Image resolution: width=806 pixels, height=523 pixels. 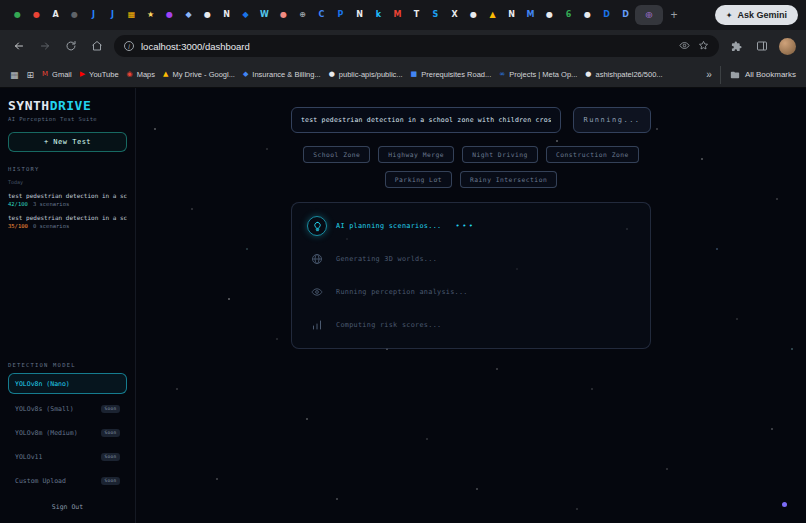 I want to click on bookmark-favicon: M, so click(x=45, y=74).